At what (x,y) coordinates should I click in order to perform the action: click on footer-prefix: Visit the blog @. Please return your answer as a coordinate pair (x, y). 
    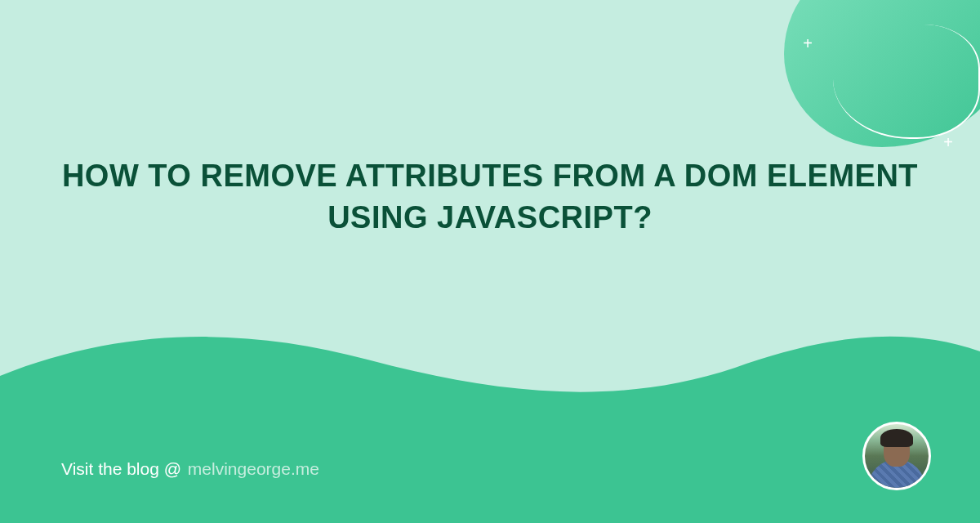
    Looking at the image, I should click on (121, 469).